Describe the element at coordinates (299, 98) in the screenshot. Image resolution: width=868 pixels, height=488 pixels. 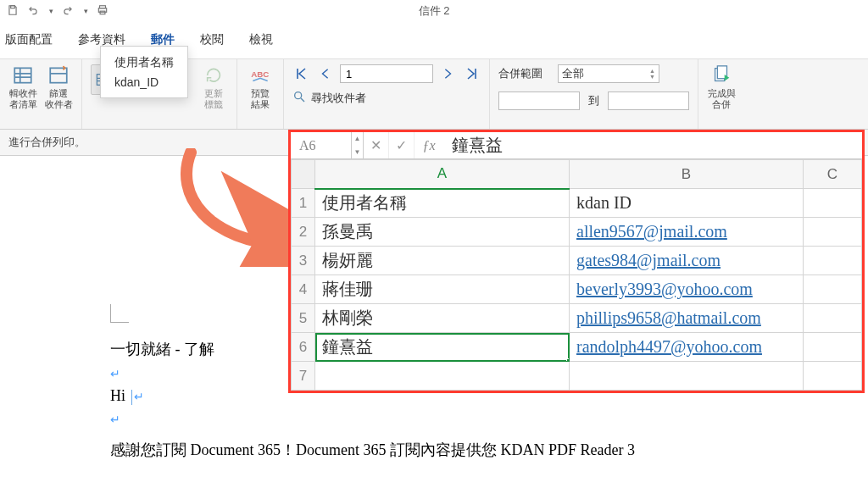
I see `find-recipient-icon` at that location.